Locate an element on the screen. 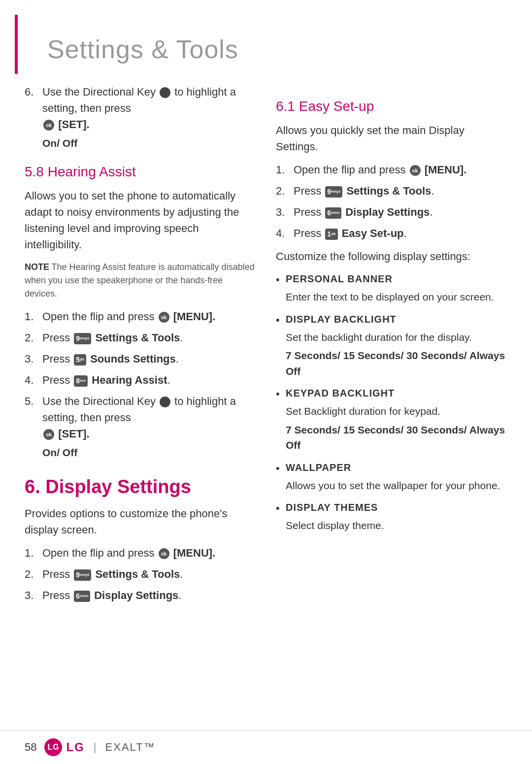 Image resolution: width=532 pixels, height=764 pixels. num9-icon-es: 9wxyz is located at coordinates (334, 192).